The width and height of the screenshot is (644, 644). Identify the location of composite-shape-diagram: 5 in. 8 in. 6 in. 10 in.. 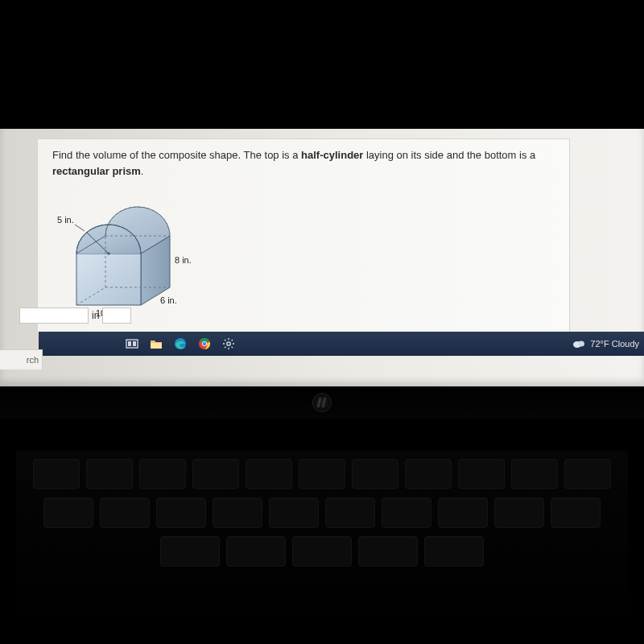
(129, 253).